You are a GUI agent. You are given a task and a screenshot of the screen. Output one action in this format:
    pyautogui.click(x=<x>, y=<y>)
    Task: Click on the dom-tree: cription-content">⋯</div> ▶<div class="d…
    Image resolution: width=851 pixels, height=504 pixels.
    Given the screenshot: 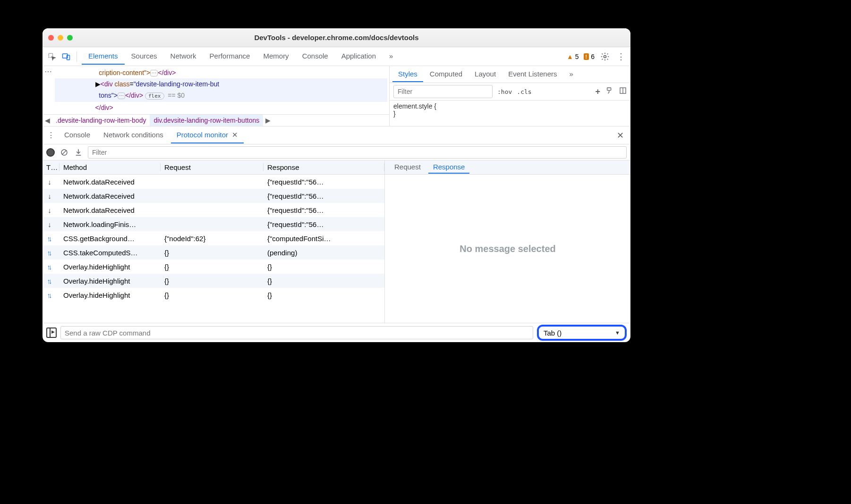 What is the action you would take?
    pyautogui.click(x=221, y=90)
    